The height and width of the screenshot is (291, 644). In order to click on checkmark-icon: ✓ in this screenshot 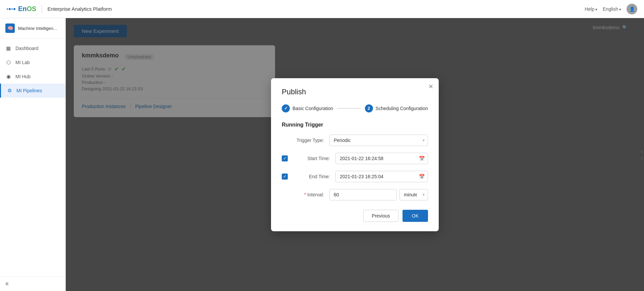, I will do `click(285, 158)`.